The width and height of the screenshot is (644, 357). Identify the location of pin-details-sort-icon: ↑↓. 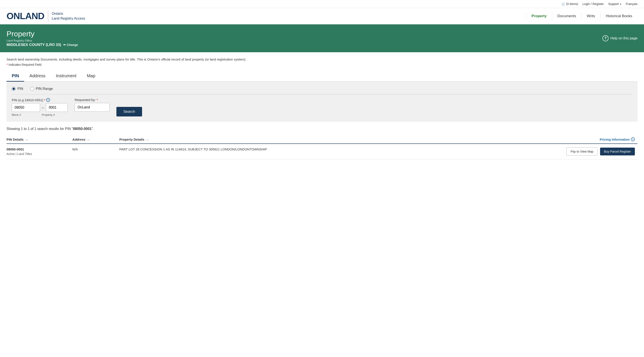
(27, 140).